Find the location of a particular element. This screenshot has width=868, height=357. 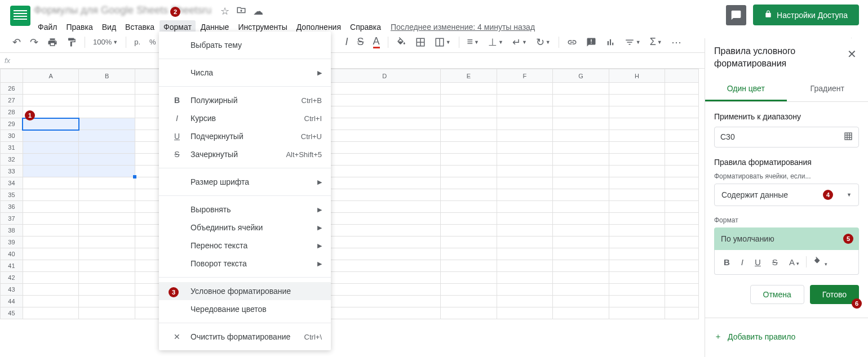

row-header: 43 is located at coordinates (12, 289).